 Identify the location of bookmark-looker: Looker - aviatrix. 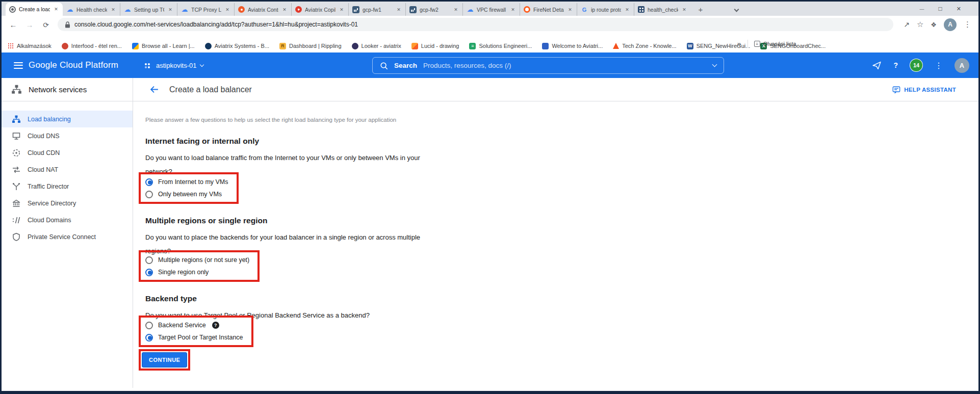
(376, 46).